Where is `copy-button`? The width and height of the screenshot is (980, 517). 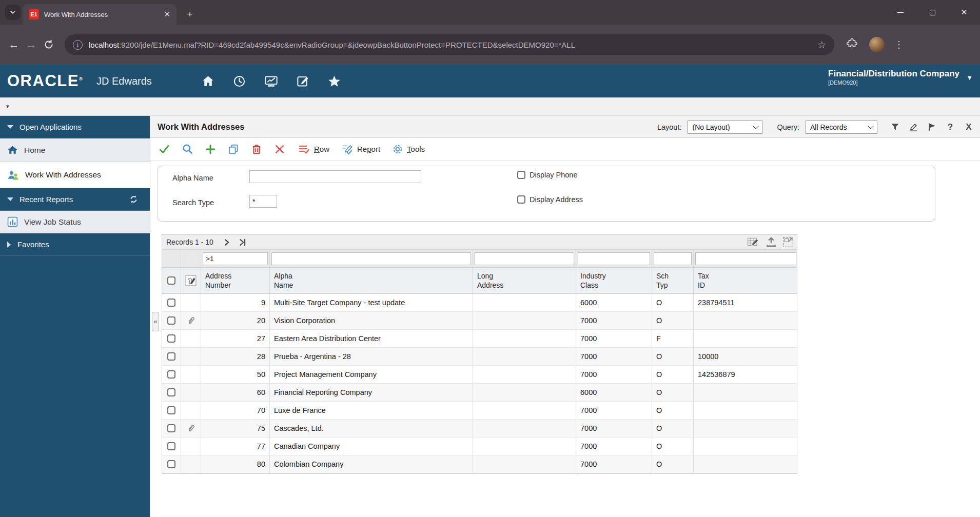
copy-button is located at coordinates (233, 149).